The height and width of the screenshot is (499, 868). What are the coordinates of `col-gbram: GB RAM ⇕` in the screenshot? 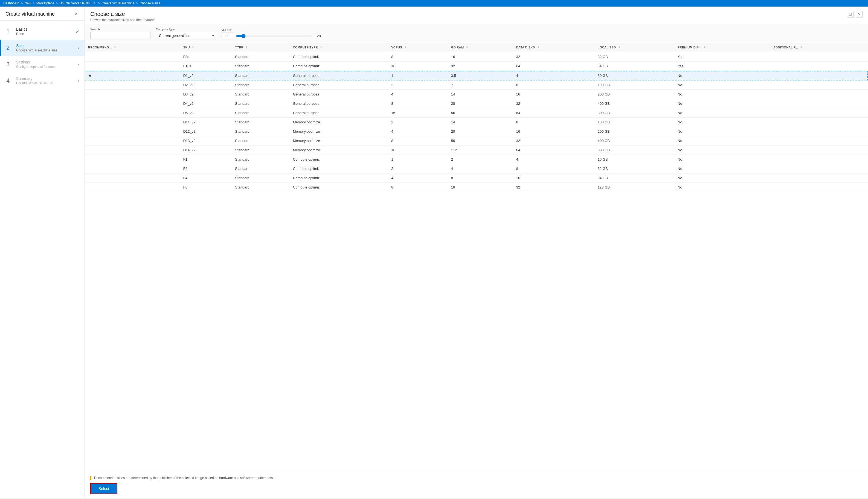 It's located at (480, 47).